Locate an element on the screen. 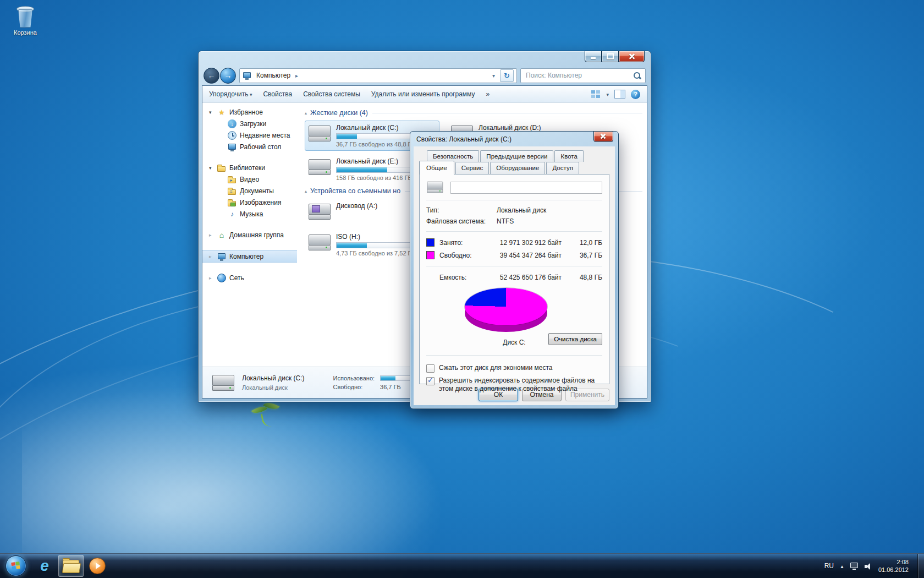 This screenshot has height=578, width=924. wallpaper-glow is located at coordinates (231, 479).